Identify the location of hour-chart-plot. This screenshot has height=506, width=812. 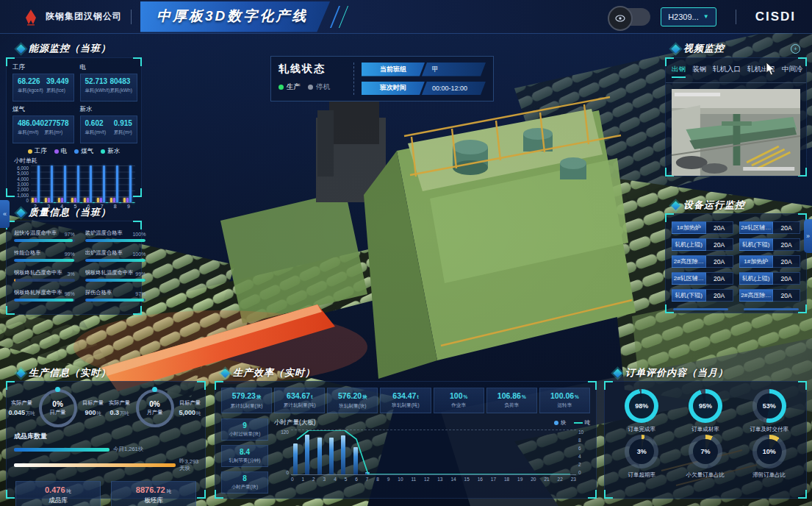
(434, 452).